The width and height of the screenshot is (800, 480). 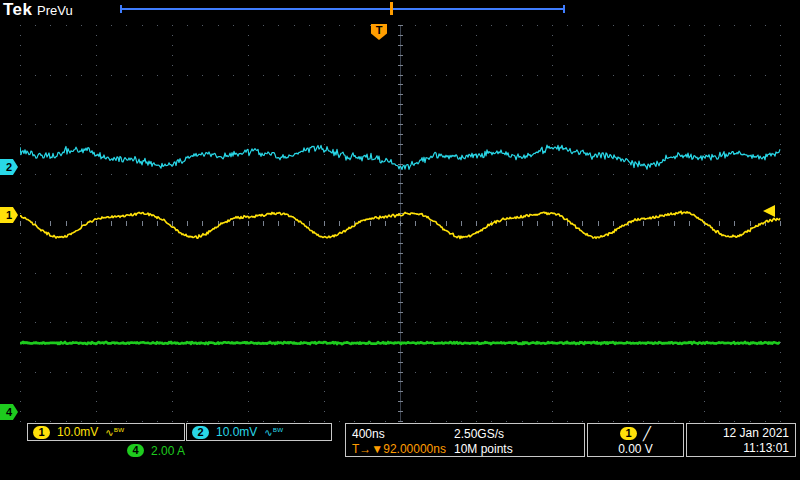 I want to click on ch2-ground-marker: 2, so click(x=9, y=167).